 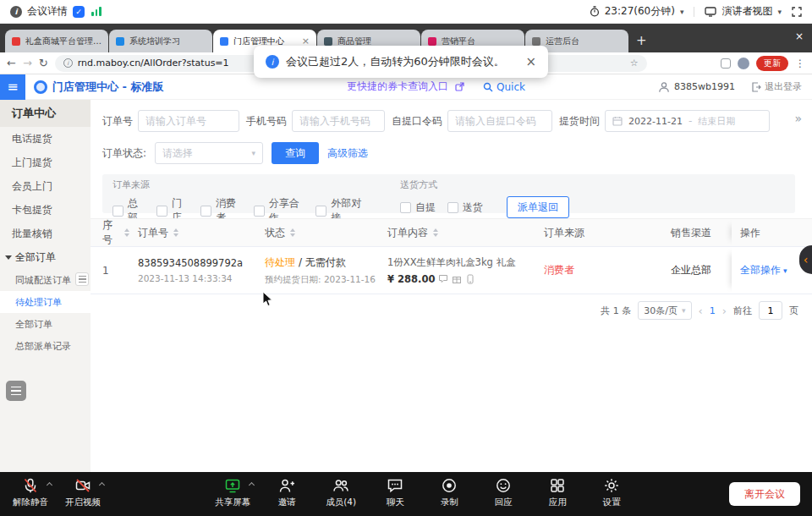 What do you see at coordinates (798, 118) in the screenshot?
I see `filter-collapse-icon: »` at bounding box center [798, 118].